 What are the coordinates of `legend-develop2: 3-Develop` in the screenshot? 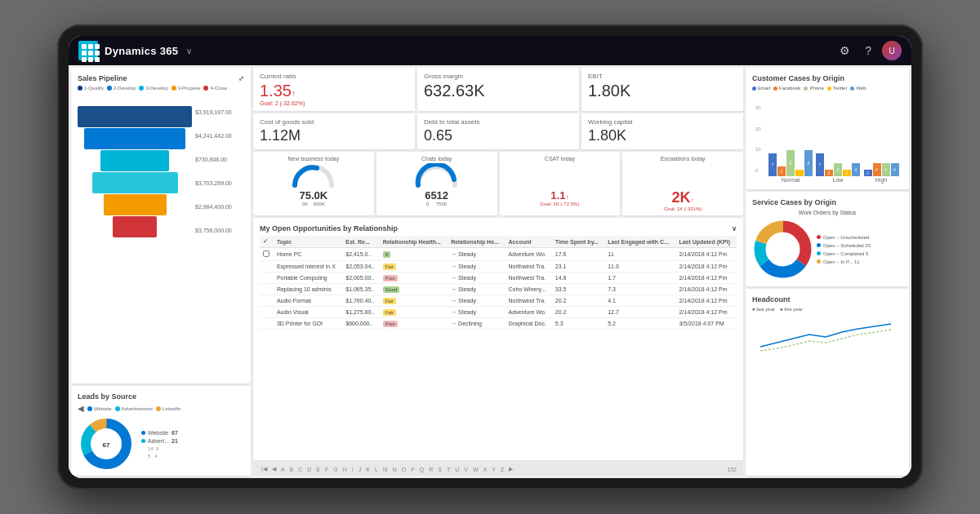 It's located at (154, 88).